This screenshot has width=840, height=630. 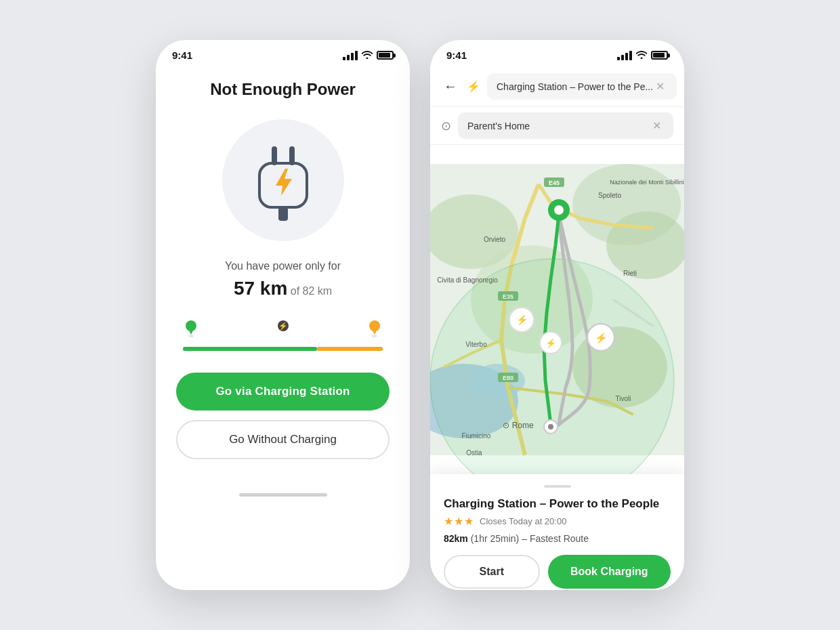 What do you see at coordinates (495, 539) in the screenshot?
I see `route-time: (1hr 25min)` at bounding box center [495, 539].